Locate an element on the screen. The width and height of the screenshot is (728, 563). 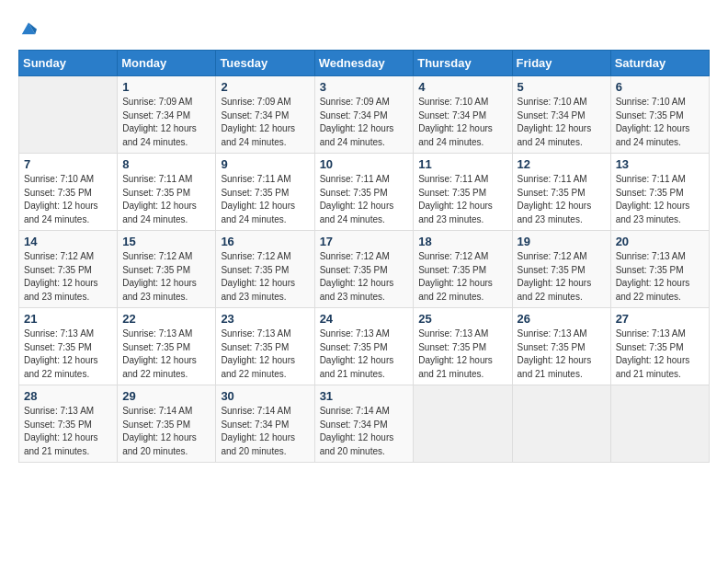
calendar-cell: 5Sunrise: 7:10 AMSunset: 7:34 PMDaylight… is located at coordinates (561, 115).